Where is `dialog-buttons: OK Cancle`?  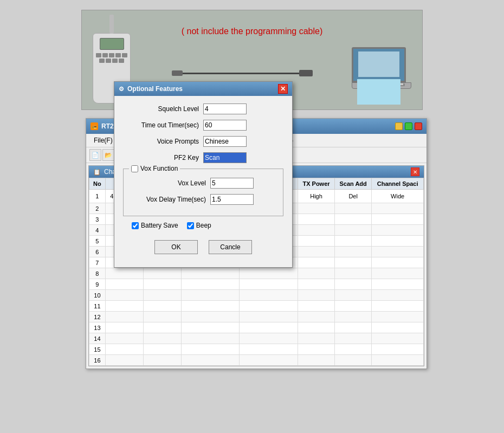
dialog-buttons: OK Cancle is located at coordinates (203, 248).